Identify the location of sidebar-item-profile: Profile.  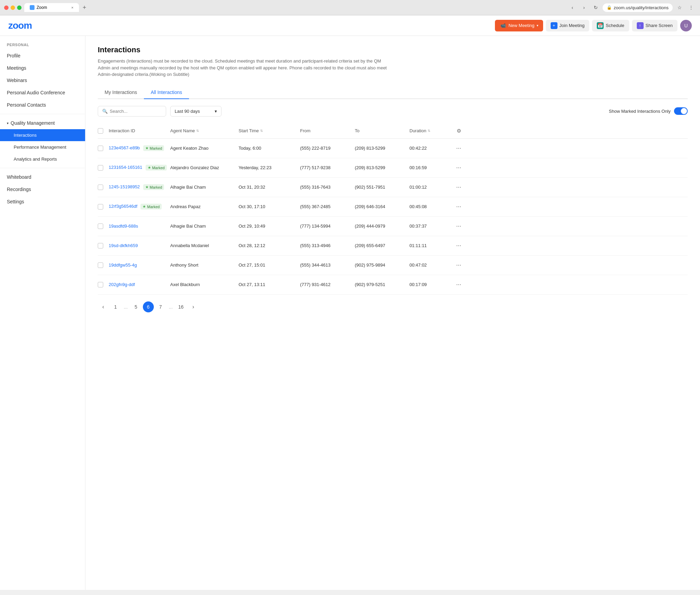
(42, 56).